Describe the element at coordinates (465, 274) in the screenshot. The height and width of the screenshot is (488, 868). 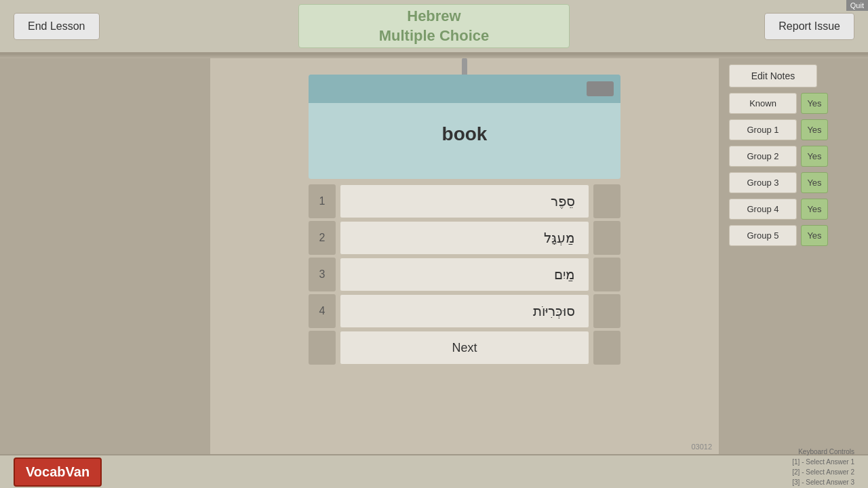
I see `answer-button-3: מַיִם` at that location.